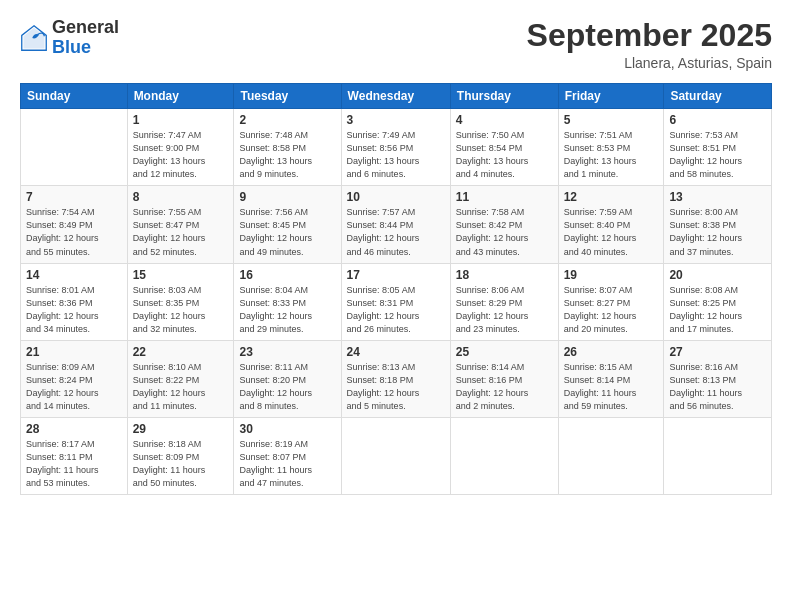 The image size is (792, 612). Describe the element at coordinates (70, 38) in the screenshot. I see `logo: General Blue` at that location.